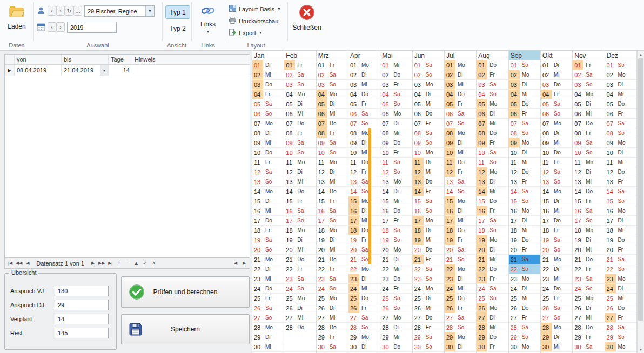 This screenshot has height=353, width=644. What do you see at coordinates (19, 263) in the screenshot?
I see `nav-prev-page-button: ◀◀` at bounding box center [19, 263].